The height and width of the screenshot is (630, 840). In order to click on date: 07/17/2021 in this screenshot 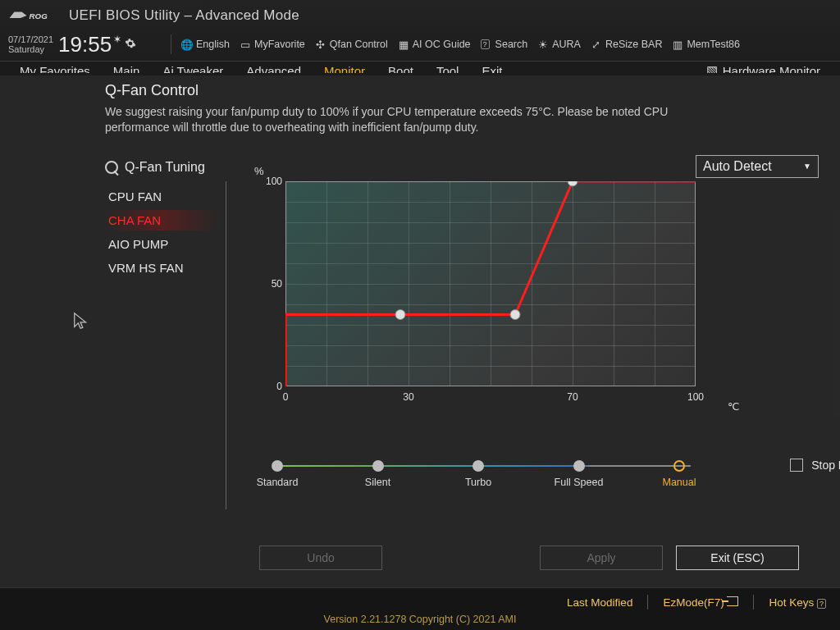, I will do `click(31, 39)`.